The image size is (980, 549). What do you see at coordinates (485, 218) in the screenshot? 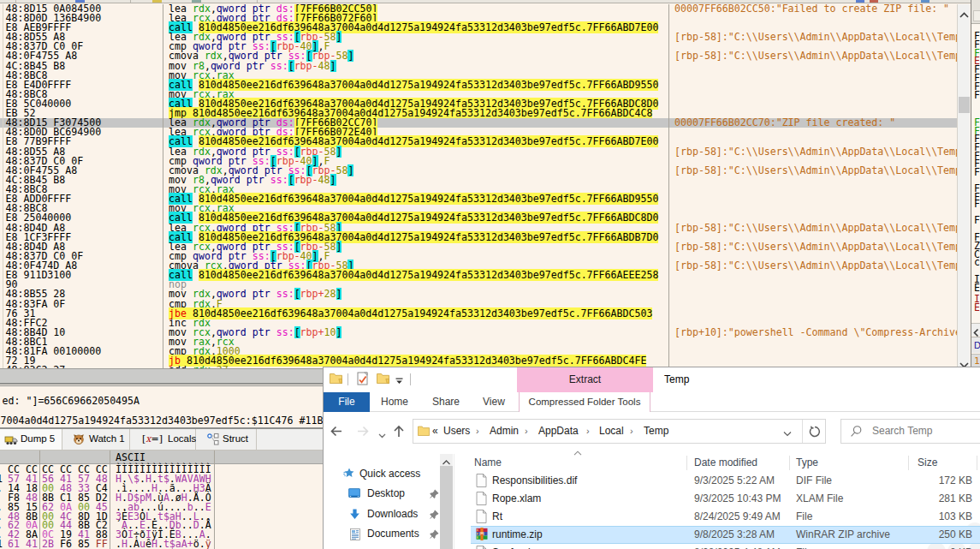
I see `disasm-row: E8 25040000call 810d4850ee216df639648a37…` at bounding box center [485, 218].